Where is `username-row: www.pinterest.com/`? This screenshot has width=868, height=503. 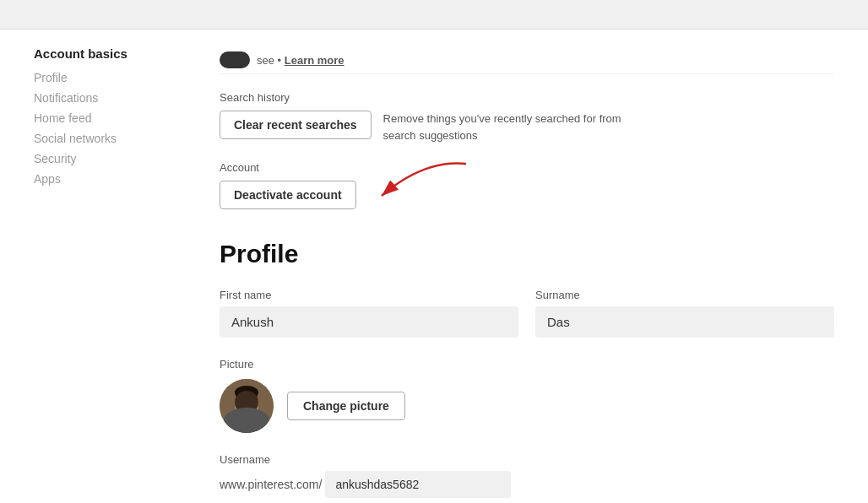
username-row: www.pinterest.com/ is located at coordinates (527, 484).